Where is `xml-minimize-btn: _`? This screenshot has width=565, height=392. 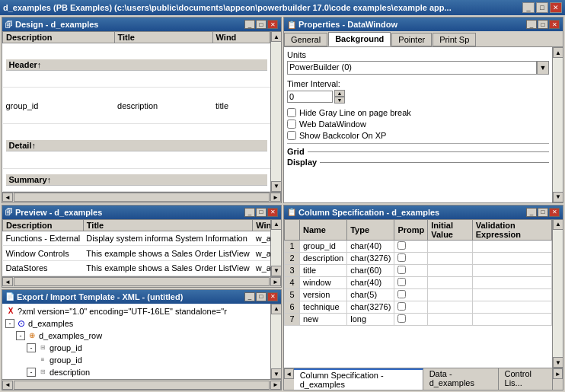 xml-minimize-btn: _ is located at coordinates (250, 297).